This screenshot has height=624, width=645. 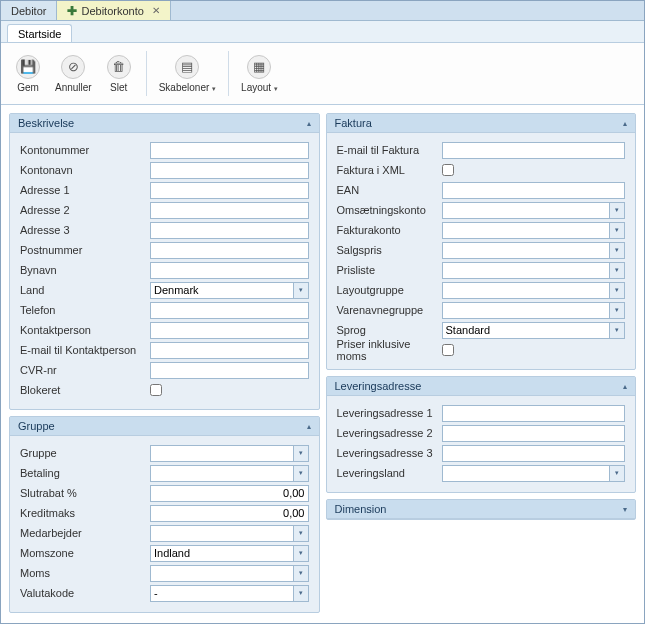 What do you see at coordinates (322, 74) in the screenshot?
I see `ribbon: 💾 Gem ⊘ Annuller 🗑 Slet ▤ Skabeloner ▾ ▦…` at bounding box center [322, 74].